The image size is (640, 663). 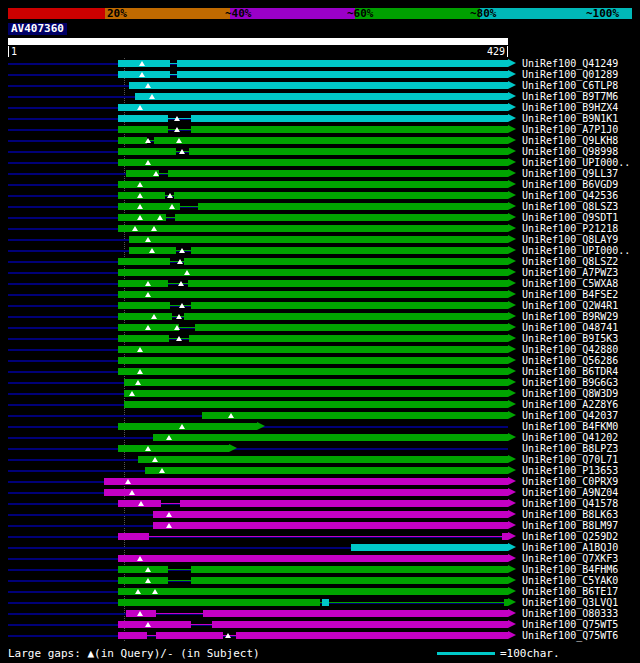 What do you see at coordinates (320, 130) in the screenshot?
I see `hit-row: UniRef100_A7P1J0` at bounding box center [320, 130].